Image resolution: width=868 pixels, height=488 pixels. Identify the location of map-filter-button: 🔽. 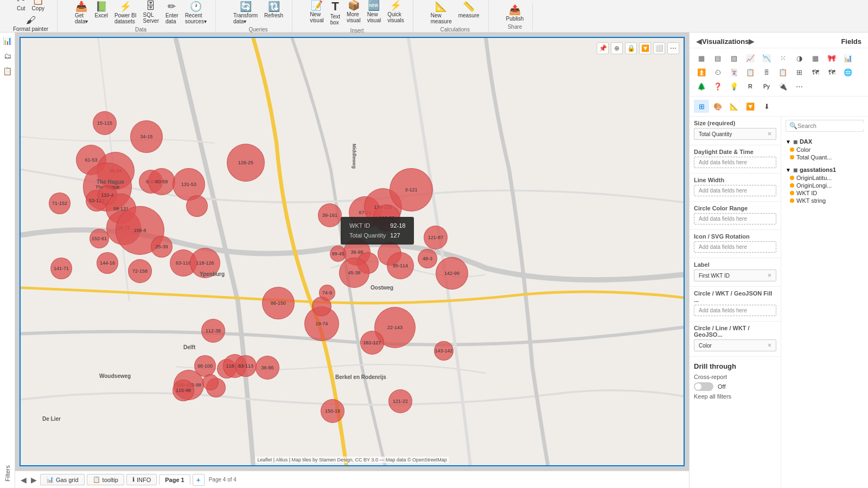
(645, 48).